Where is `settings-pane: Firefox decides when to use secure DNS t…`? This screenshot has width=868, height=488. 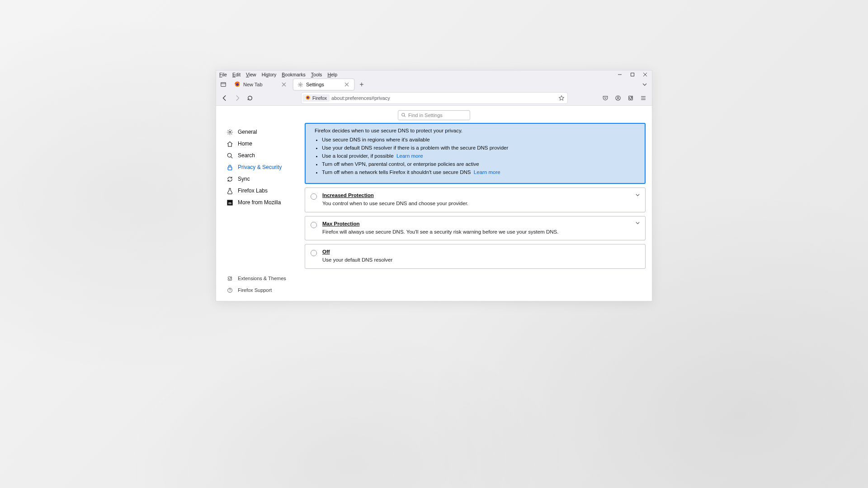
settings-pane: Firefox decides when to use secure DNS t… is located at coordinates (478, 212).